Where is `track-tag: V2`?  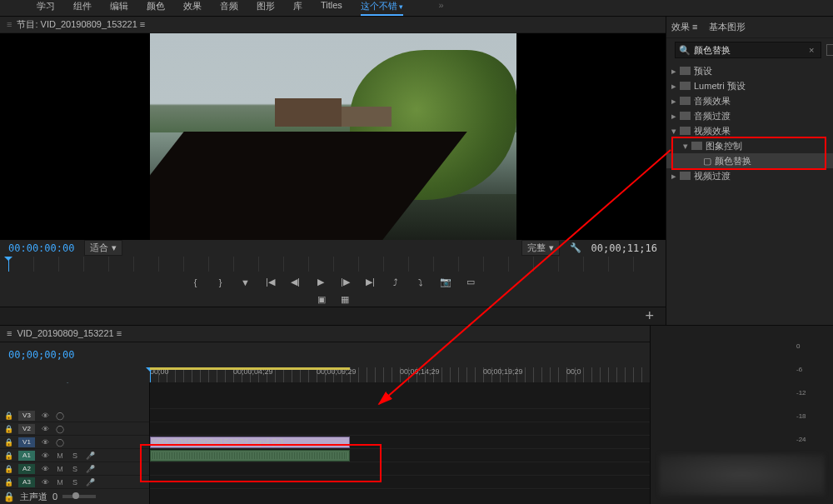
track-tag: V2 is located at coordinates (27, 429).